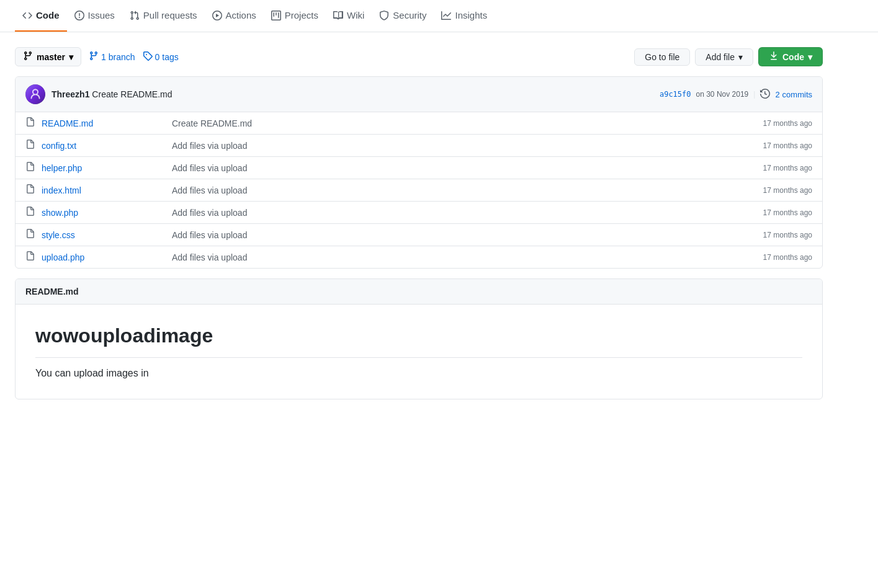  What do you see at coordinates (48, 57) in the screenshot?
I see `branch-selector: master ▾` at bounding box center [48, 57].